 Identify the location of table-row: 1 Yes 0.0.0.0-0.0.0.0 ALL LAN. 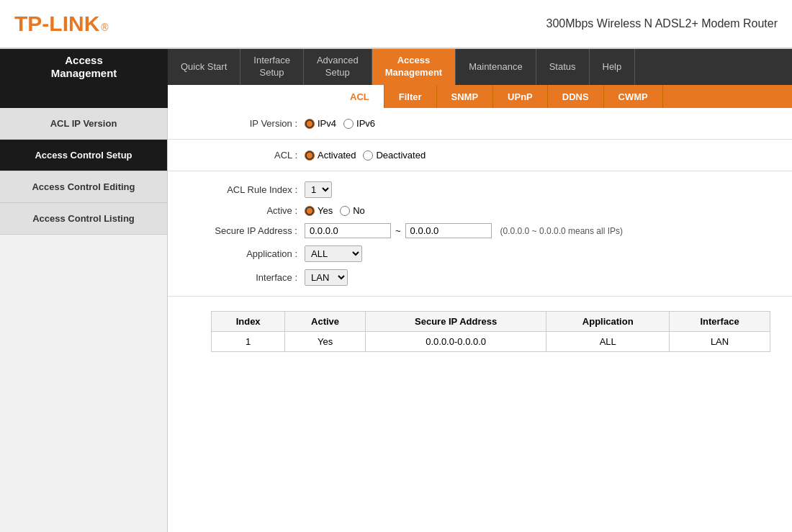
(491, 342).